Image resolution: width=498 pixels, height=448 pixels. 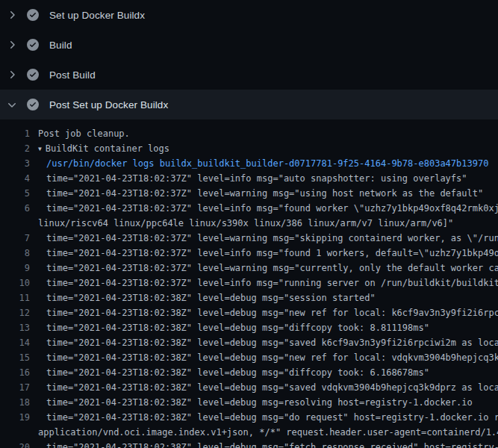 I want to click on log-line-content: /usr/bin/docker logs buildx_buildkit_bui…, so click(x=267, y=164).